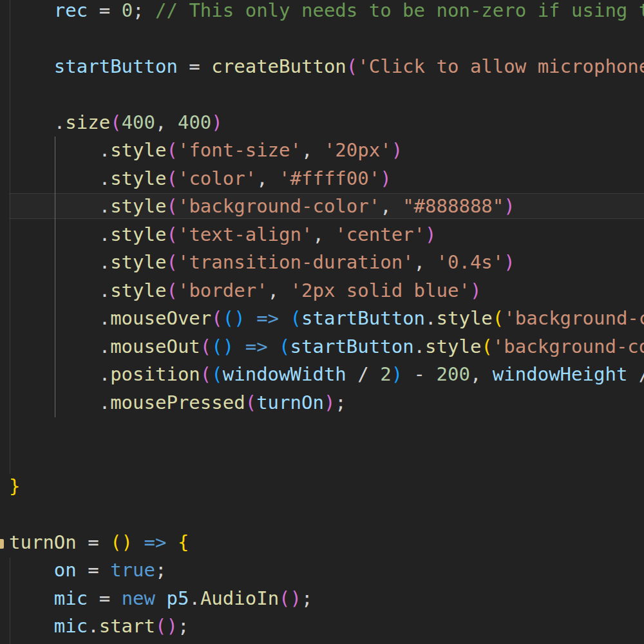  I want to click on token-b2: (), so click(290, 598).